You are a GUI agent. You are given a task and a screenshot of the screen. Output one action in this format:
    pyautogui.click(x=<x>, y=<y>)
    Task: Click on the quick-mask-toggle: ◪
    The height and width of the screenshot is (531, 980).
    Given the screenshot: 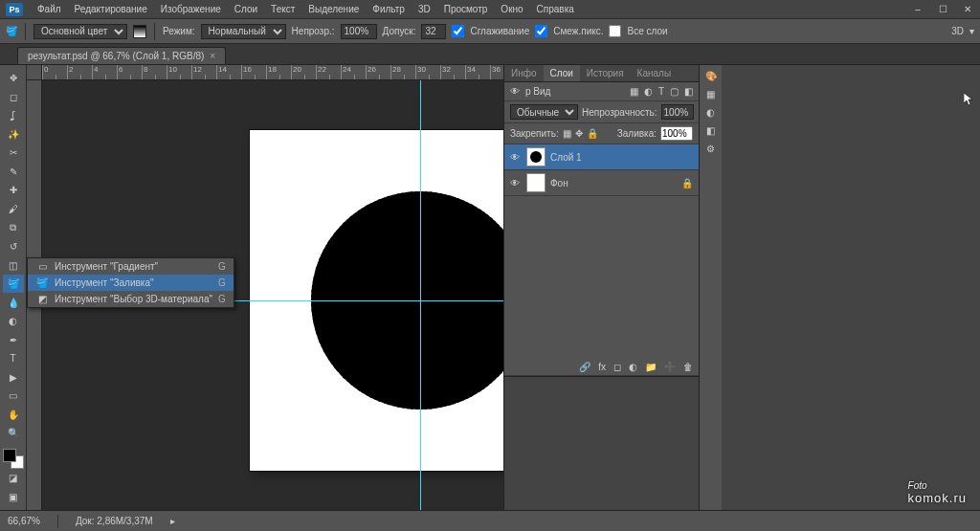 What is the action you would take?
    pyautogui.click(x=13, y=478)
    